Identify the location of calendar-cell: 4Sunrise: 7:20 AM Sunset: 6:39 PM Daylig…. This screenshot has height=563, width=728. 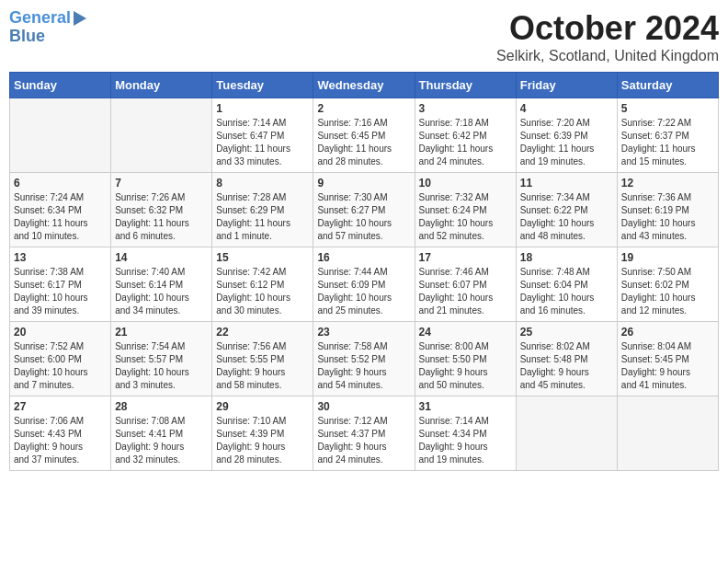
(566, 136).